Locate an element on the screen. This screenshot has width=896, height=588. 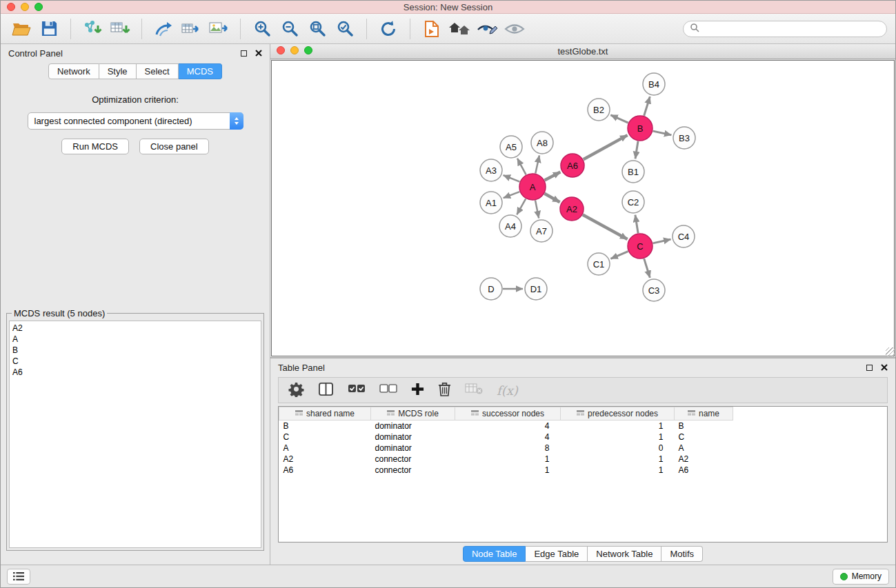
list-item: A2 is located at coordinates (135, 328).